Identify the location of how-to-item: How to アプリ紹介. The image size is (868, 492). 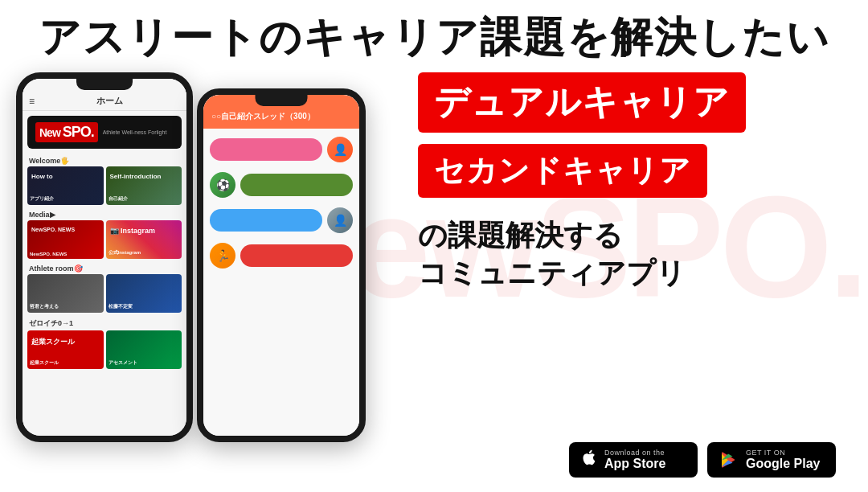
(66, 186).